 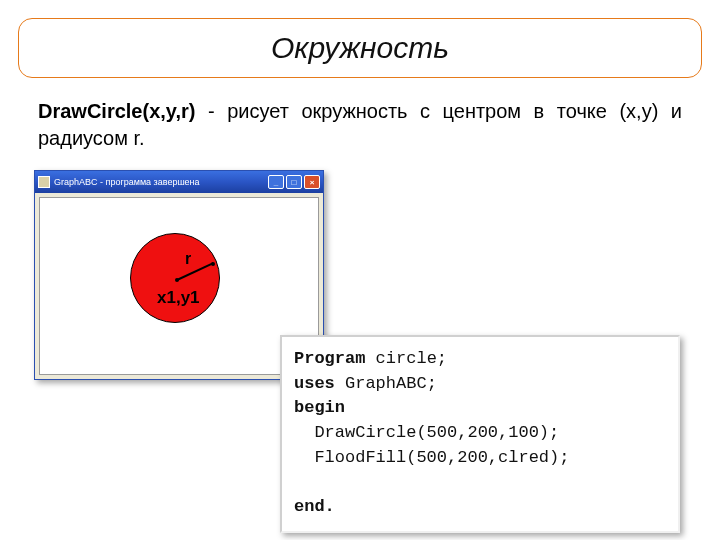 What do you see at coordinates (116, 111) in the screenshot?
I see `function-name: DrawCircle(x,y,r)` at bounding box center [116, 111].